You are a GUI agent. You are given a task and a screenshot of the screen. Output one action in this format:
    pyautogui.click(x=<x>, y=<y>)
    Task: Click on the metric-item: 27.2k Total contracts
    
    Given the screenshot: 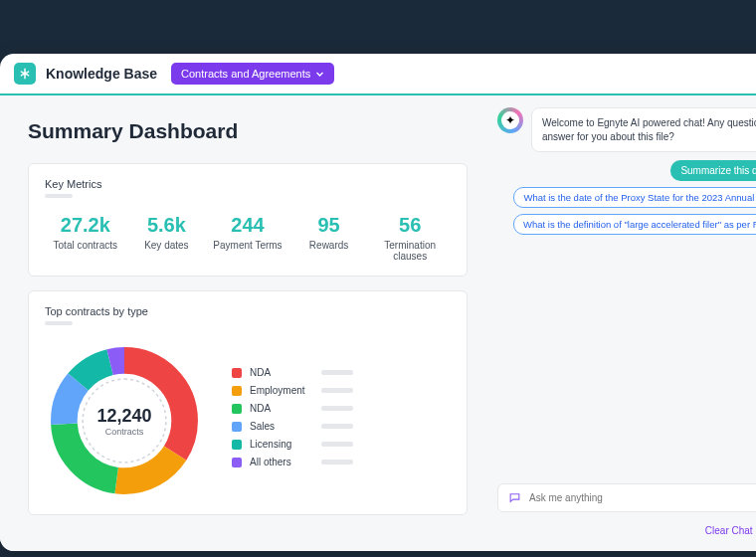 What is the action you would take?
    pyautogui.click(x=86, y=238)
    